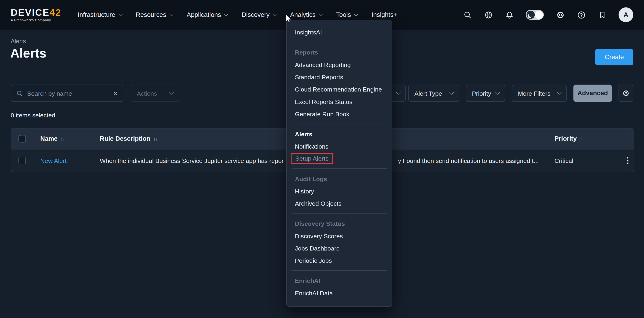  I want to click on menu-item-insightsai: InsightsAI, so click(339, 32).